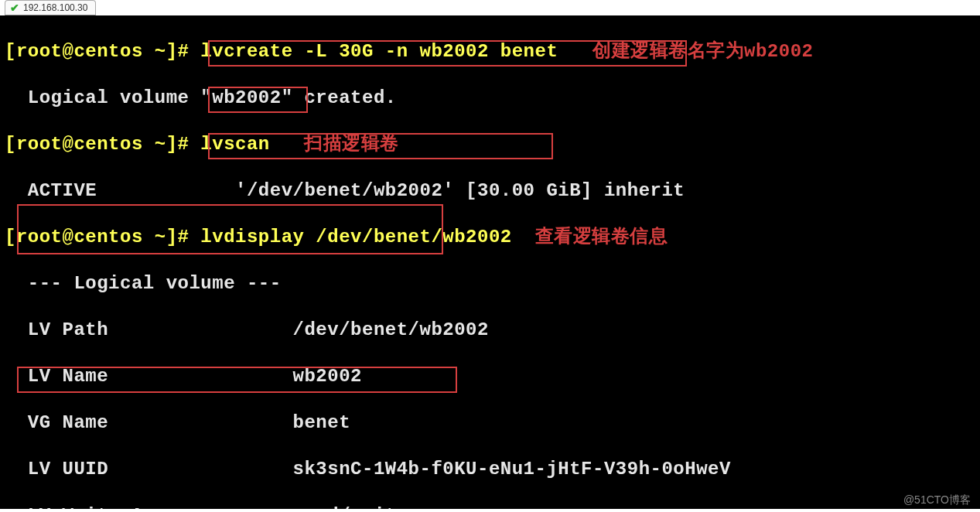  What do you see at coordinates (492, 330) in the screenshot?
I see `lv-path: LV Path /dev/benet/wb2002` at bounding box center [492, 330].